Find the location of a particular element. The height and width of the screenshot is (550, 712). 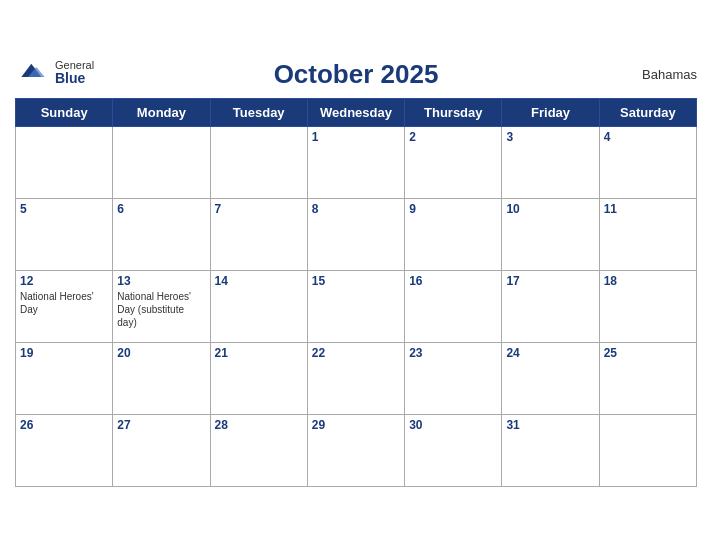

day-number: 4 is located at coordinates (648, 137).